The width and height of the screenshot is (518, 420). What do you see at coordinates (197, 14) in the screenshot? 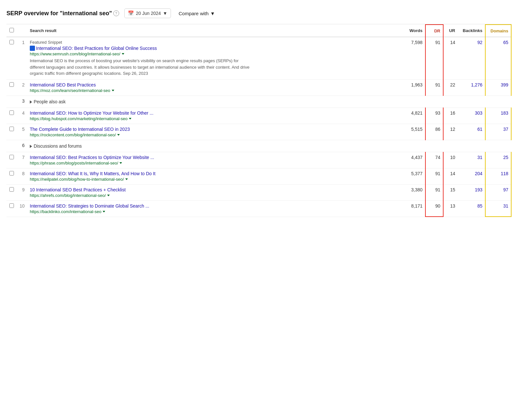
I see `compare-with-button: Compare with ▼` at bounding box center [197, 14].